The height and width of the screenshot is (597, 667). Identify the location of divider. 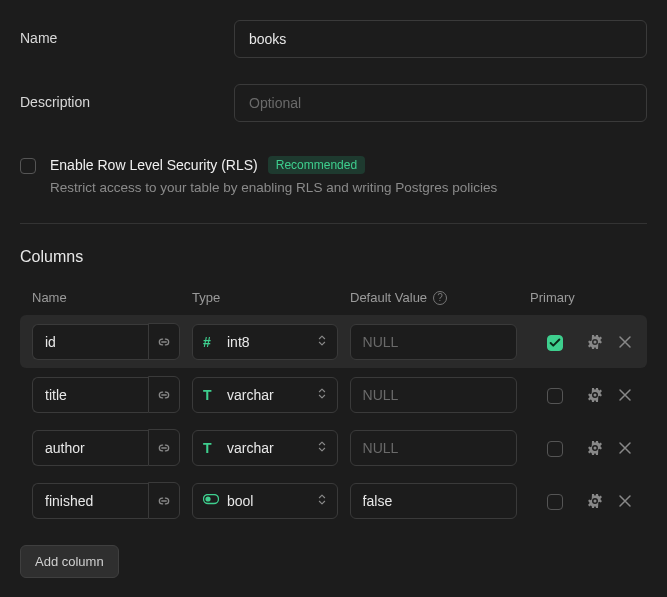
(334, 224).